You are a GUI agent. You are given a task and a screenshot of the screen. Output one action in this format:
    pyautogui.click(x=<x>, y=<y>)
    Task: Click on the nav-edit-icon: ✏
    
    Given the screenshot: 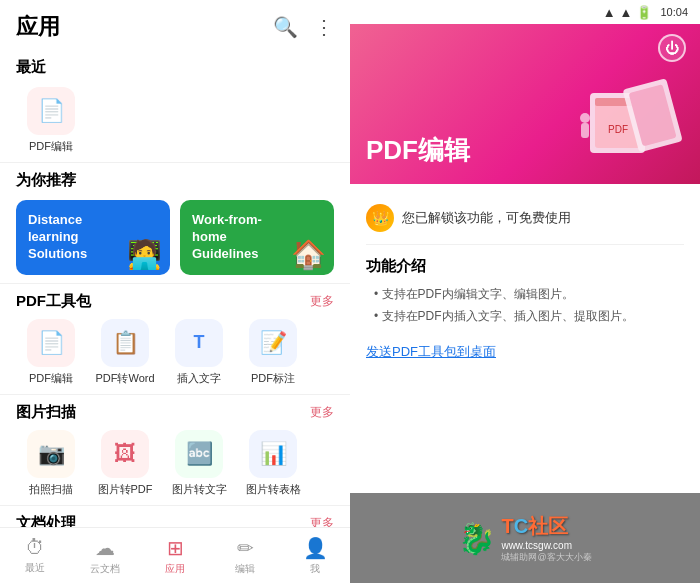 What is the action you would take?
    pyautogui.click(x=246, y=548)
    